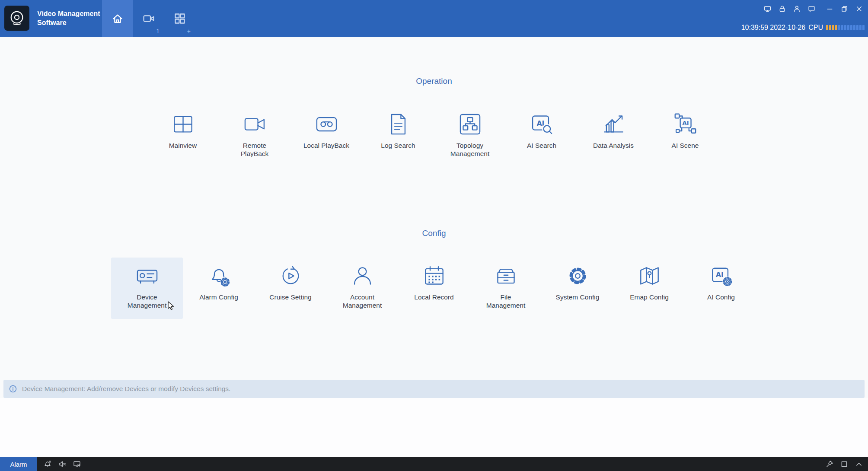 Image resolution: width=868 pixels, height=471 pixels. I want to click on operation-items-row: Mainview Remote PlayBack Local PlayBack …, so click(434, 137).